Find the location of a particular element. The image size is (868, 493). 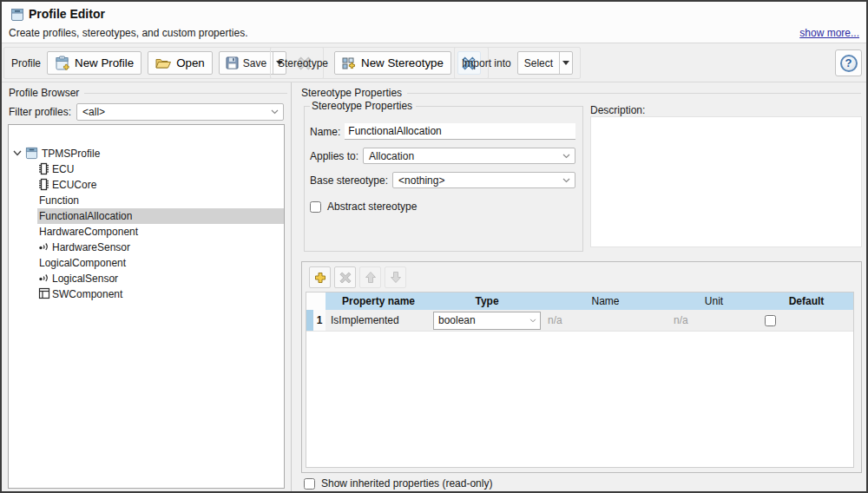

help-button: ? is located at coordinates (849, 62).